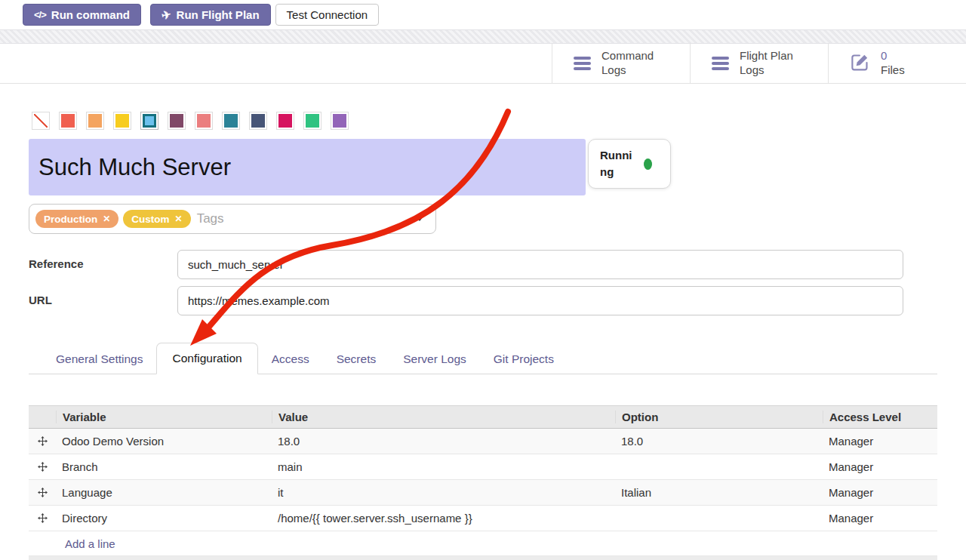  Describe the element at coordinates (356, 359) in the screenshot. I see `tab-secrets: Secrets` at that location.